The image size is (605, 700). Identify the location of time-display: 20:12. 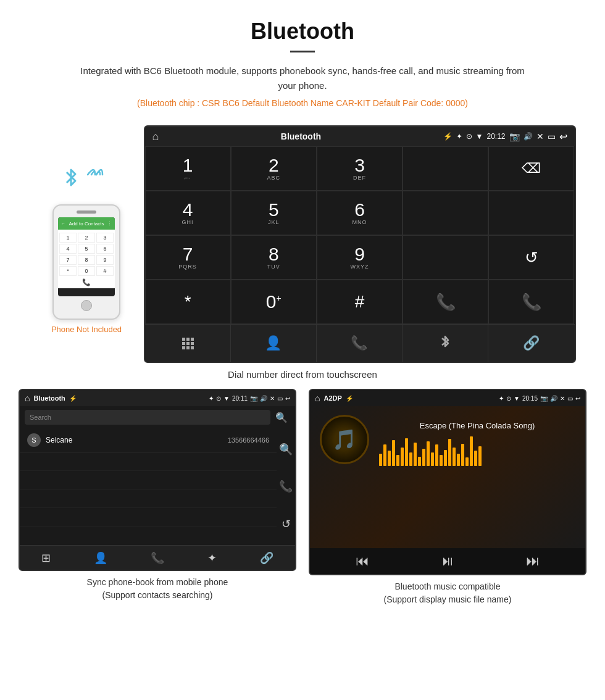
(496, 136).